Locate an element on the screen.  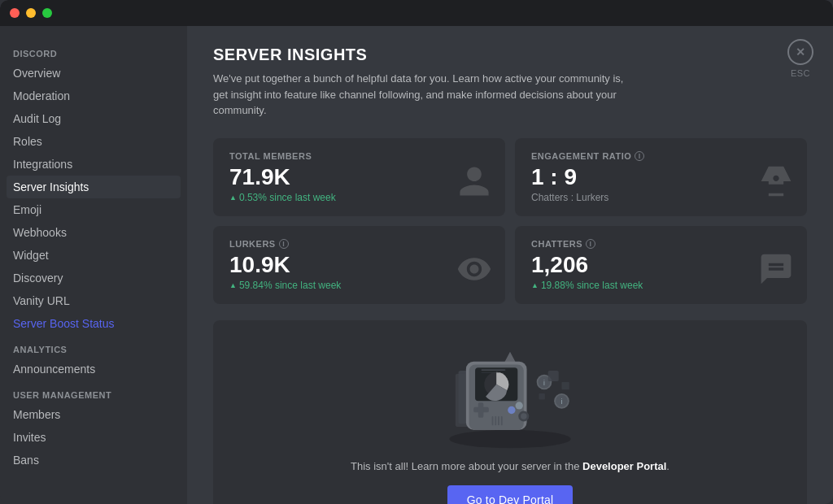
dev-portal-button: Go to Dev Portal is located at coordinates (511, 495).